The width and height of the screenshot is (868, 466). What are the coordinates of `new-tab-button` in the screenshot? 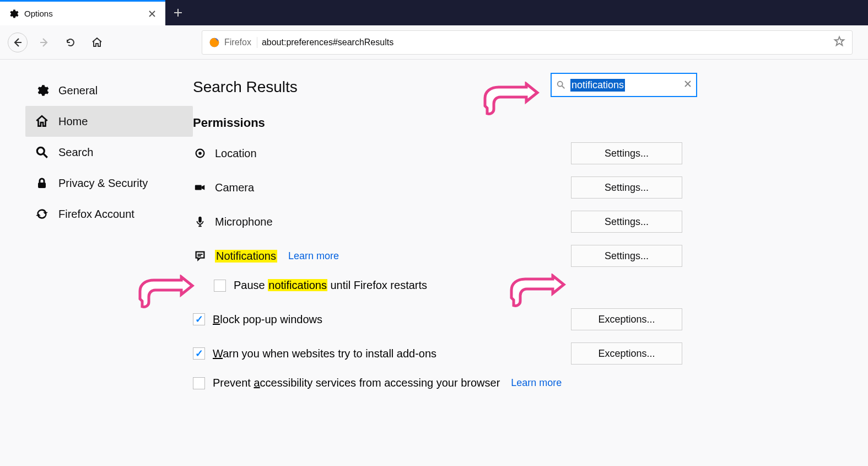 It's located at (178, 13).